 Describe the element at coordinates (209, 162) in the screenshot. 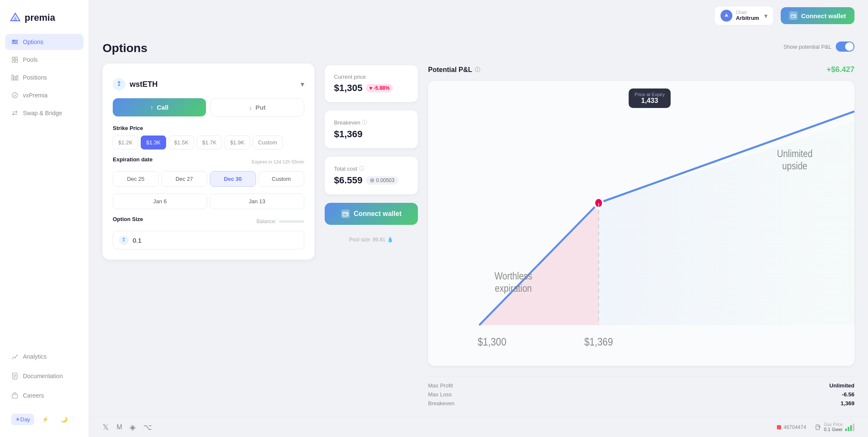

I see `options-card: wstETH ▾ ↑ Call ↓ Put Strike Pri` at that location.